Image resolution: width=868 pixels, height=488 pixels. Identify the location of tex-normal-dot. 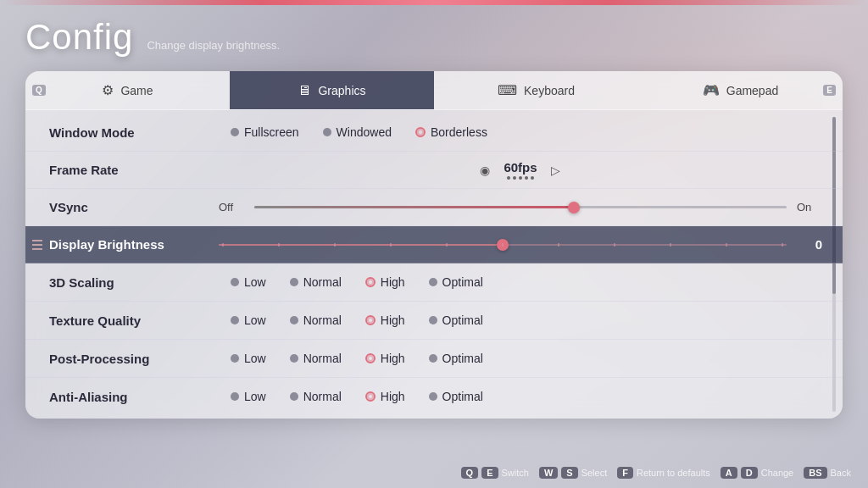
(294, 320).